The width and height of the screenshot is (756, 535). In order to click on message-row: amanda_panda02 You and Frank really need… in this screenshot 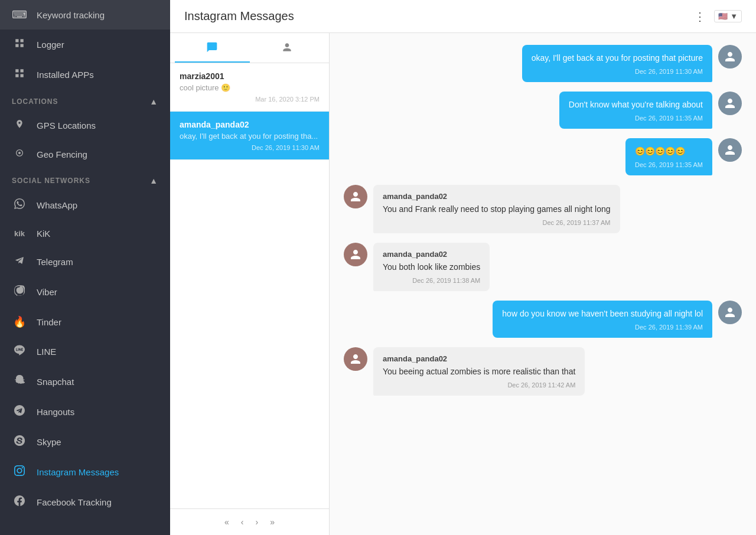, I will do `click(543, 209)`.